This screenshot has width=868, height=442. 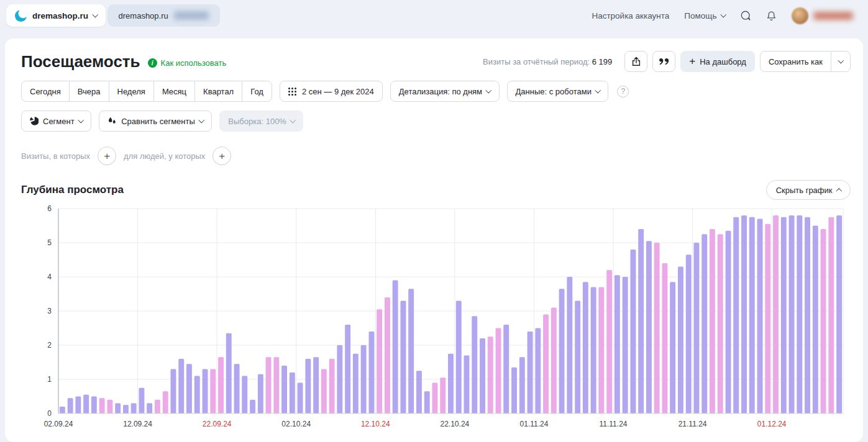 What do you see at coordinates (436, 156) in the screenshot?
I see `filter-bar: Визиты, в которых + для людей, у которых…` at bounding box center [436, 156].